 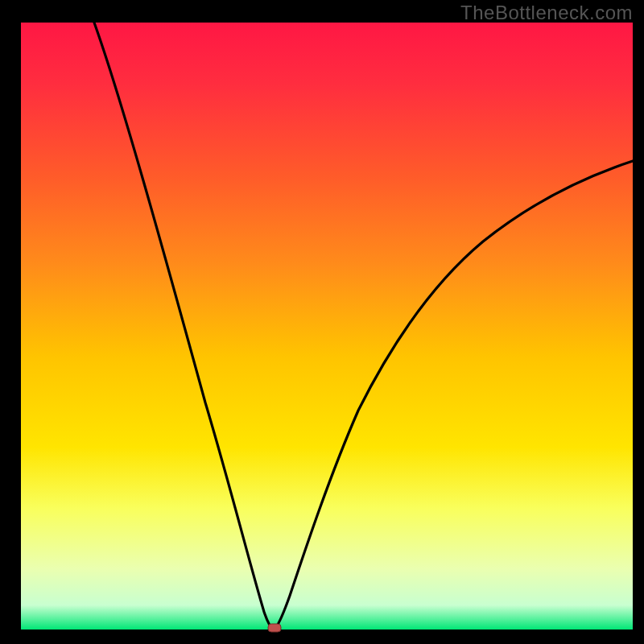 I want to click on optimal-marker, so click(x=275, y=628).